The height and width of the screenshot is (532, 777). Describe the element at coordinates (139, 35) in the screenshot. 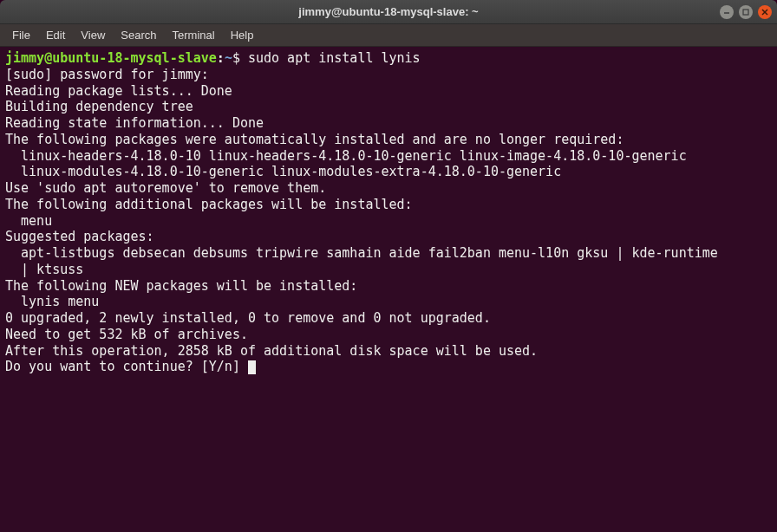

I see `menu-search: Search` at that location.